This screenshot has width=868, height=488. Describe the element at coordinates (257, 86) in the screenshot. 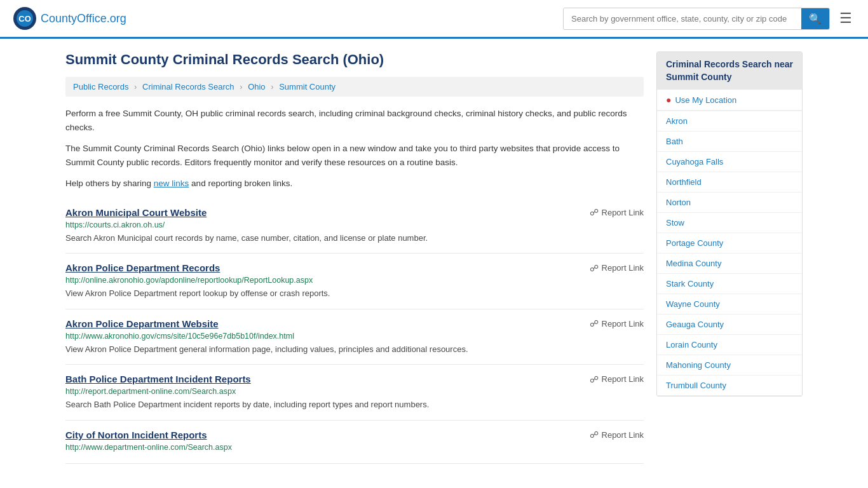

I see `breadcrumb-ohio: Ohio` at that location.